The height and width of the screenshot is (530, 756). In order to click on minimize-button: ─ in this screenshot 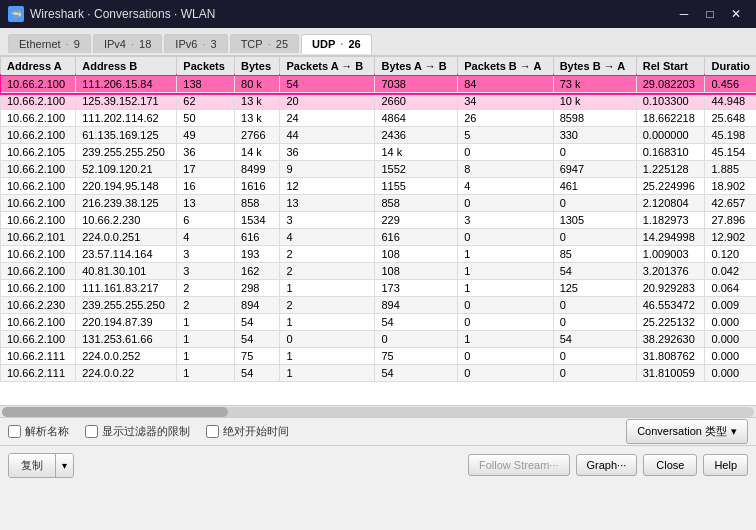, I will do `click(684, 14)`.